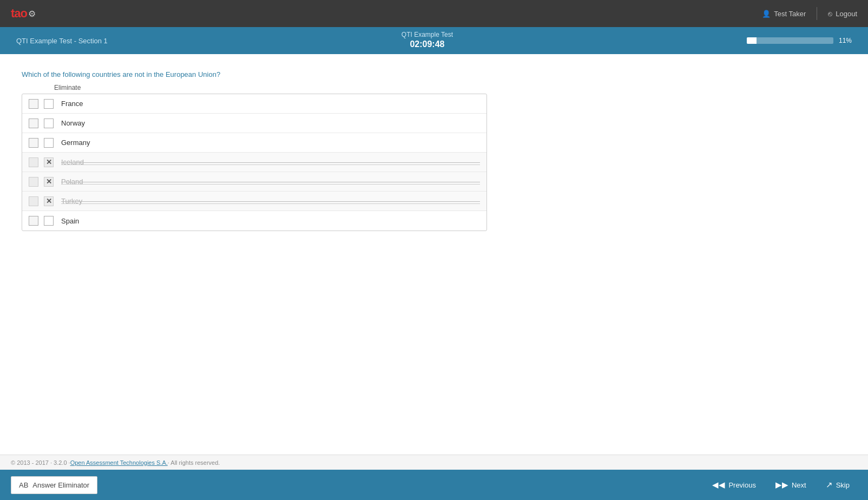 The height and width of the screenshot is (500, 868). I want to click on timer-display: 02:09:48, so click(428, 44).